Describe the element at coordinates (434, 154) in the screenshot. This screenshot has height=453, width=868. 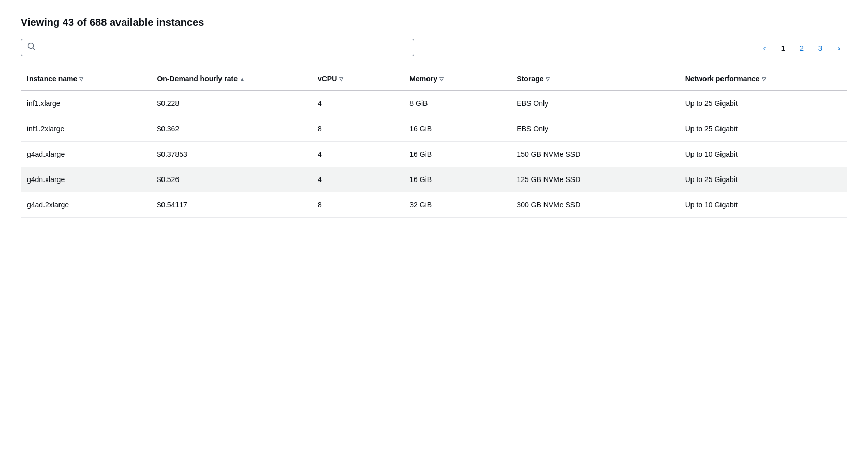
I see `table-row: g4ad.xlarge$0.37853416 GiB150 GB NVMe SS…` at that location.